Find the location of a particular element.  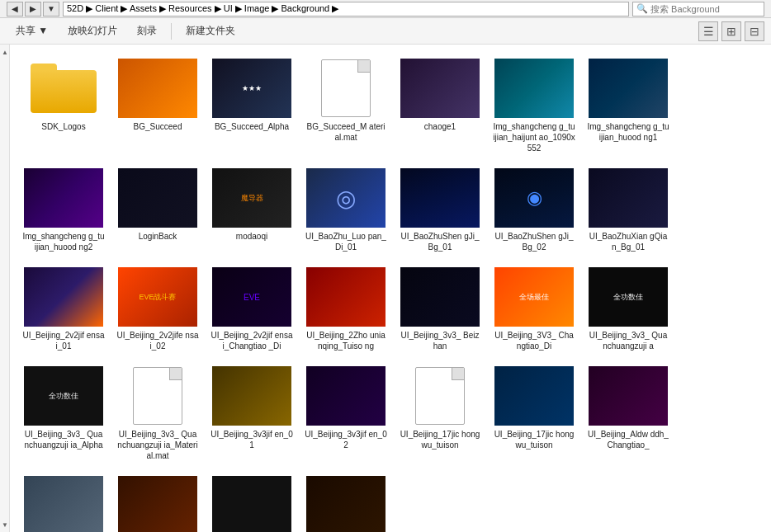

file-label: UI_Beijing_2v2jife nsai_02 is located at coordinates (158, 341).